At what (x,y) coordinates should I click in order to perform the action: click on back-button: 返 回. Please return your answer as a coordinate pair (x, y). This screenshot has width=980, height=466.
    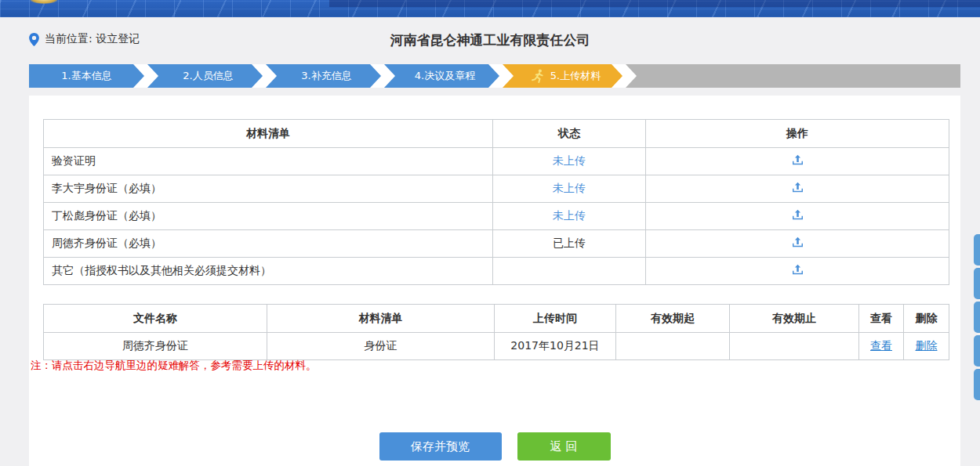
    Looking at the image, I should click on (564, 446).